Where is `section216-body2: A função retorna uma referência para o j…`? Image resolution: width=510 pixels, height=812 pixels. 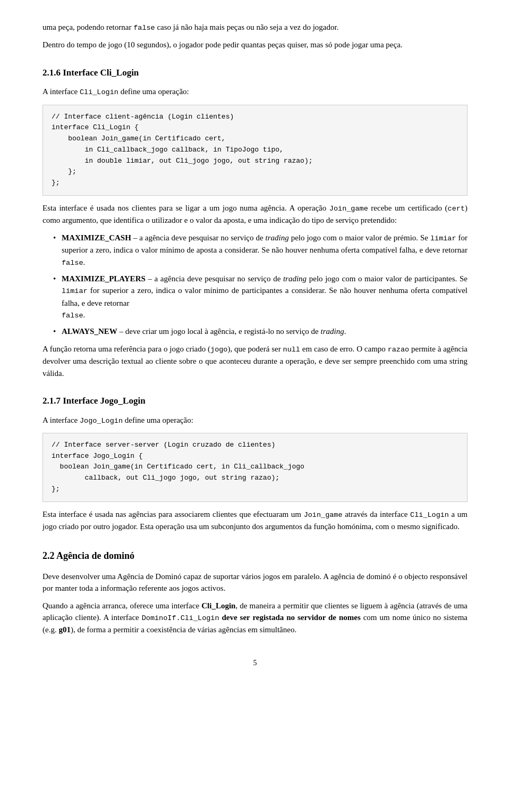 section216-body2: A função retorna uma referência para o j… is located at coordinates (255, 361).